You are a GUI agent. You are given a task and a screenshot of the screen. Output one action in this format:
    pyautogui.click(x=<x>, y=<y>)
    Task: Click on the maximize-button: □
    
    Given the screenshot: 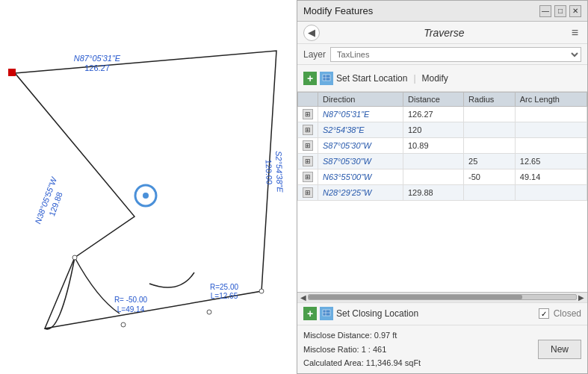 What is the action you would take?
    pyautogui.click(x=560, y=11)
    